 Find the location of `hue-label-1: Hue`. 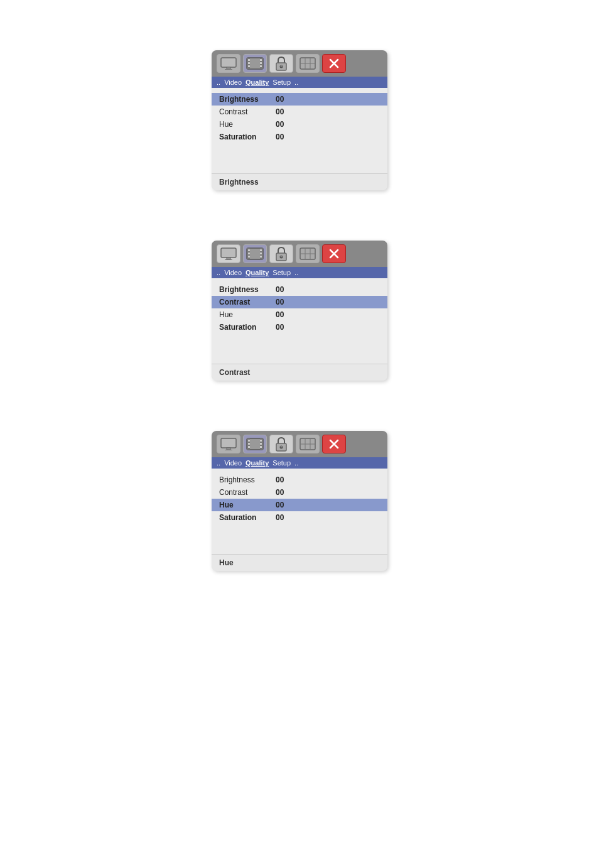

hue-label-1: Hue is located at coordinates (247, 124).